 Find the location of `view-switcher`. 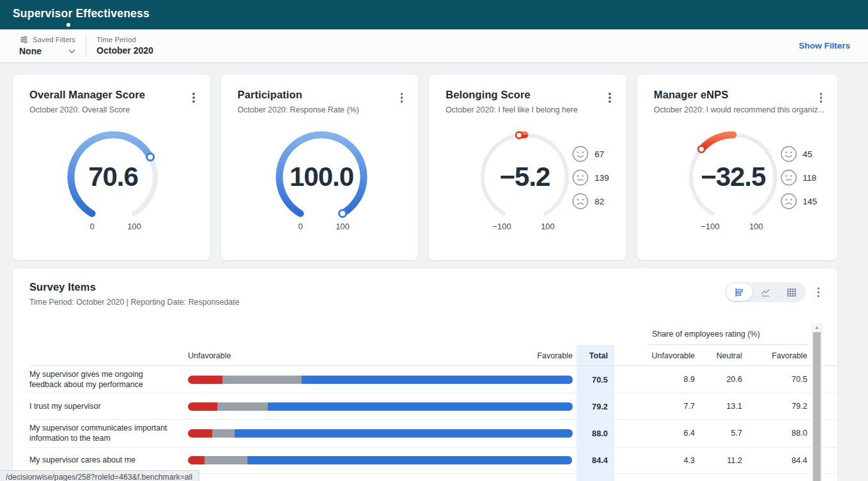

view-switcher is located at coordinates (766, 293).